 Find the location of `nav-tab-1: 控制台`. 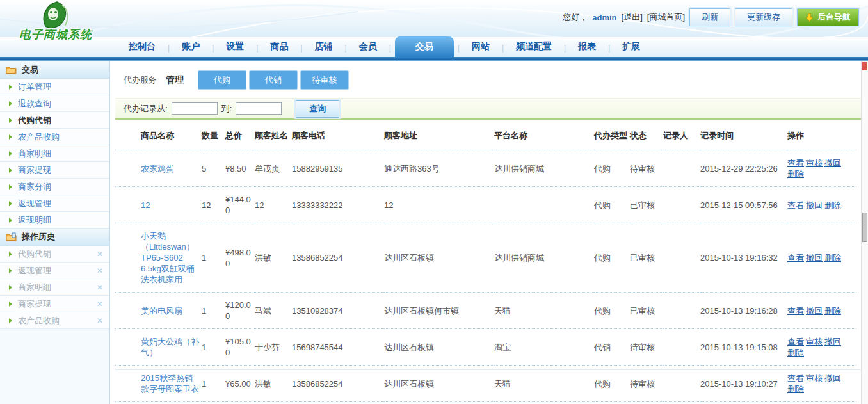

nav-tab-1: 控制台 is located at coordinates (142, 47).